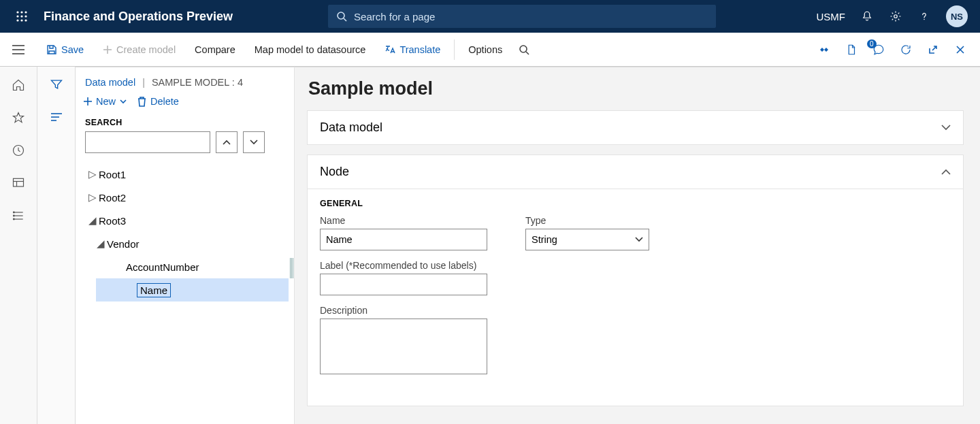 The height and width of the screenshot is (424, 980). What do you see at coordinates (924, 16) in the screenshot?
I see `help-icon` at bounding box center [924, 16].